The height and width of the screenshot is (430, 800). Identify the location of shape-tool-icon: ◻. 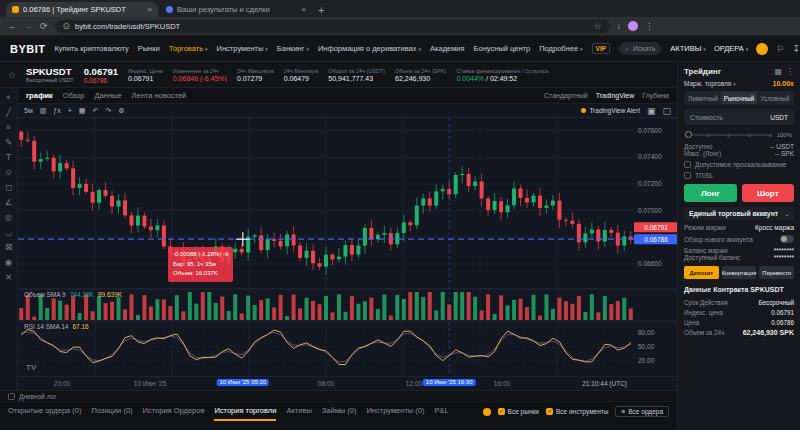
(8, 188).